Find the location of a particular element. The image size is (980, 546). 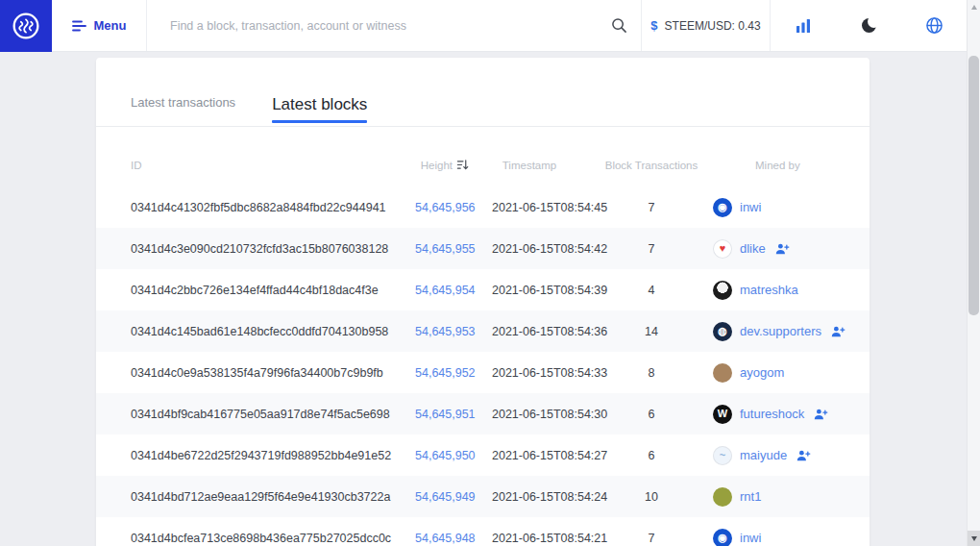

scrollbar-thumb is located at coordinates (974, 186).